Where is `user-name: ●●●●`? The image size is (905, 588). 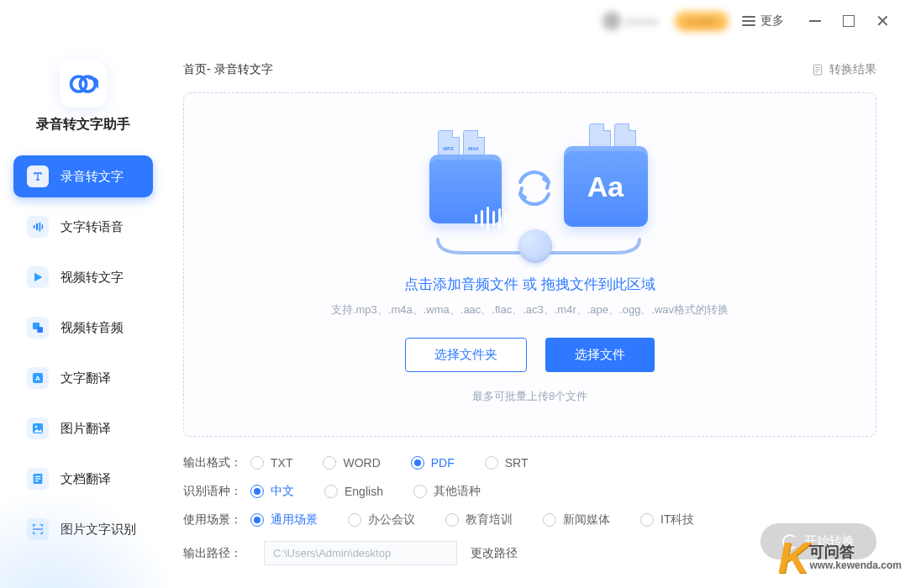
user-name: ●●●● is located at coordinates (642, 22).